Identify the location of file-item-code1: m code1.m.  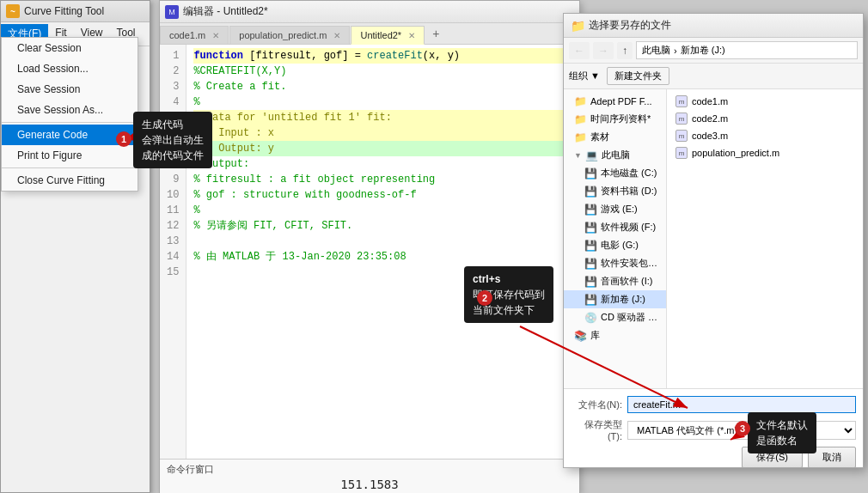
(765, 101).